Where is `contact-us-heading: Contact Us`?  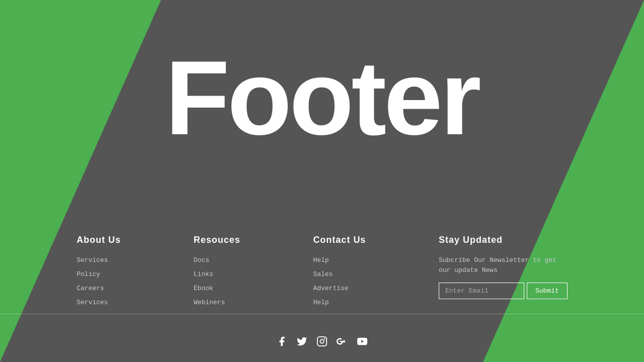 contact-us-heading: Contact Us is located at coordinates (339, 240).